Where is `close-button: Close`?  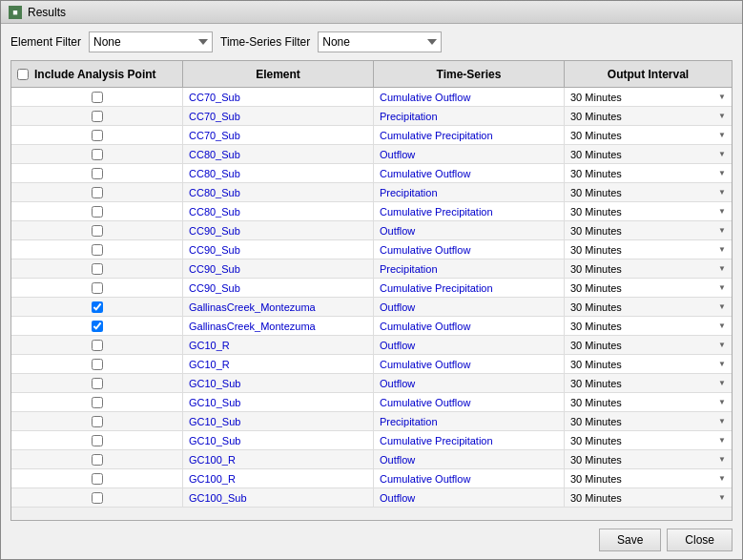 close-button: Close is located at coordinates (700, 540).